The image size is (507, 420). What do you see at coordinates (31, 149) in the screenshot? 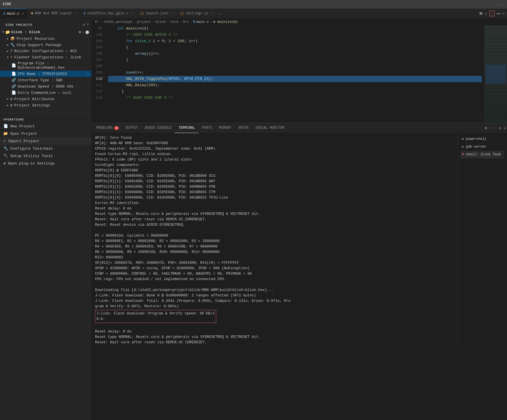
I see `op-configure-label: Configure Toolchain` at bounding box center [31, 149].